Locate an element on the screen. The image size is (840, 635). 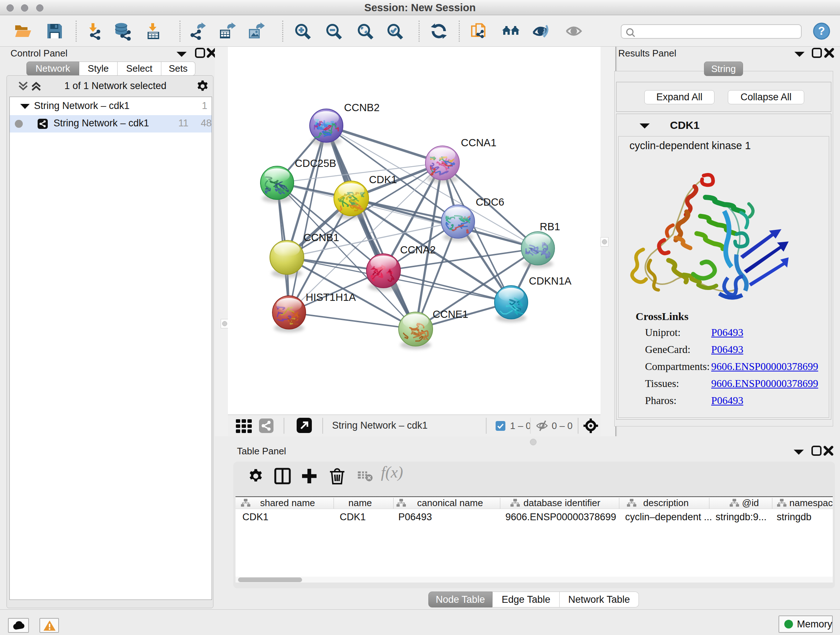
svg-text: CCNB1 is located at coordinates (321, 238).